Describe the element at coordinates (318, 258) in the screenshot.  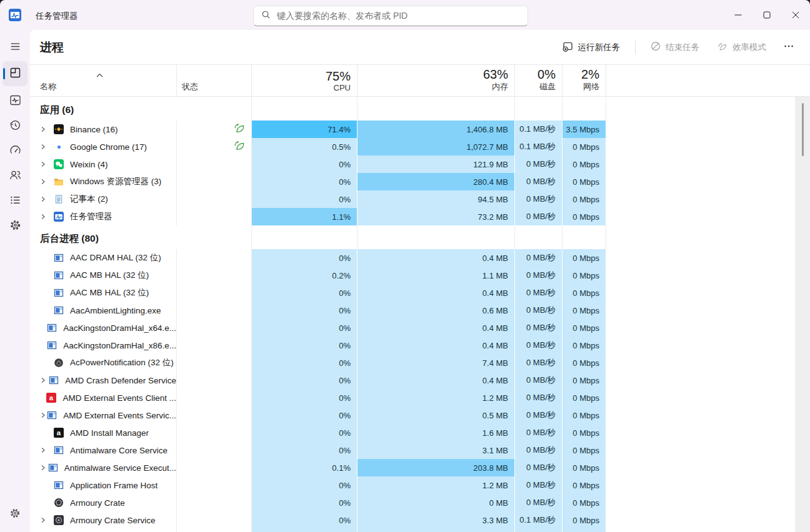
I see `process-row: AAC DRAM HAL (32 位)0%0.4 MB0 MB/秒0 Mbps` at that location.